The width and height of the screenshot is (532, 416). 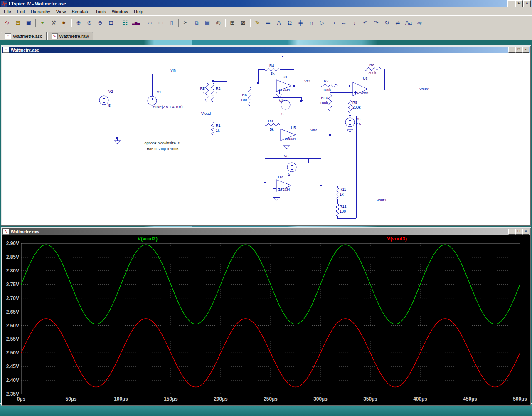 I want to click on resistor-R3, so click(x=272, y=125).